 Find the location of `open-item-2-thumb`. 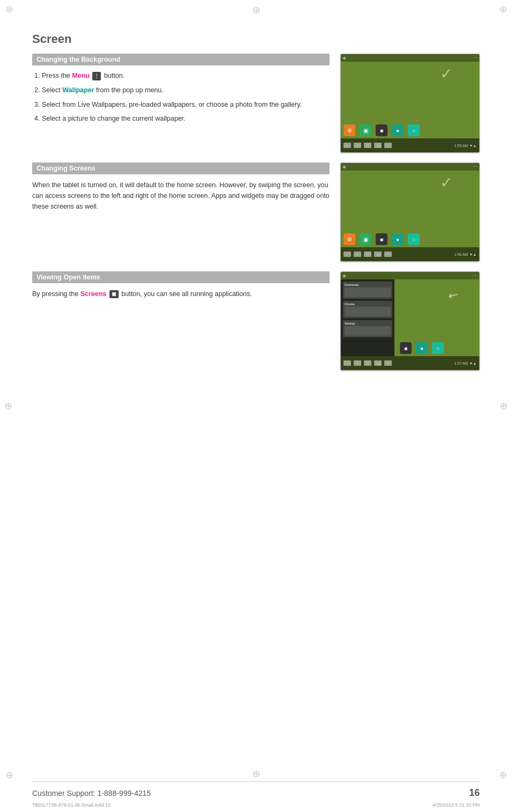

open-item-2-thumb is located at coordinates (368, 312).